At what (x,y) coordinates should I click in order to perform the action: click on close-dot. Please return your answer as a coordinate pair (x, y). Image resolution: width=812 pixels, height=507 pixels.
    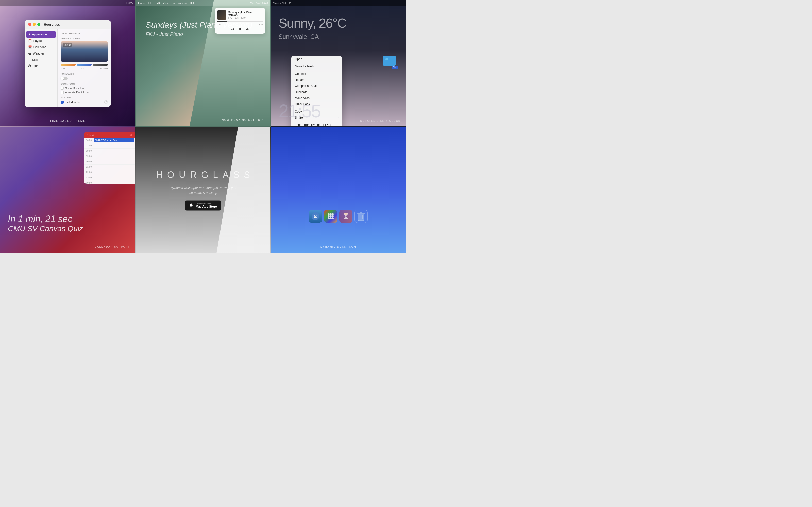
    Looking at the image, I should click on (30, 24).